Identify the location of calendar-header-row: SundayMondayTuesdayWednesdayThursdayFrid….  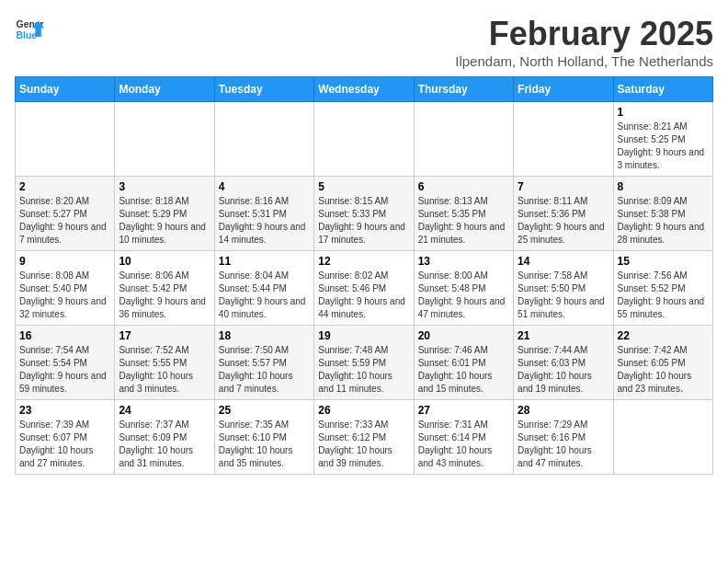
(364, 90).